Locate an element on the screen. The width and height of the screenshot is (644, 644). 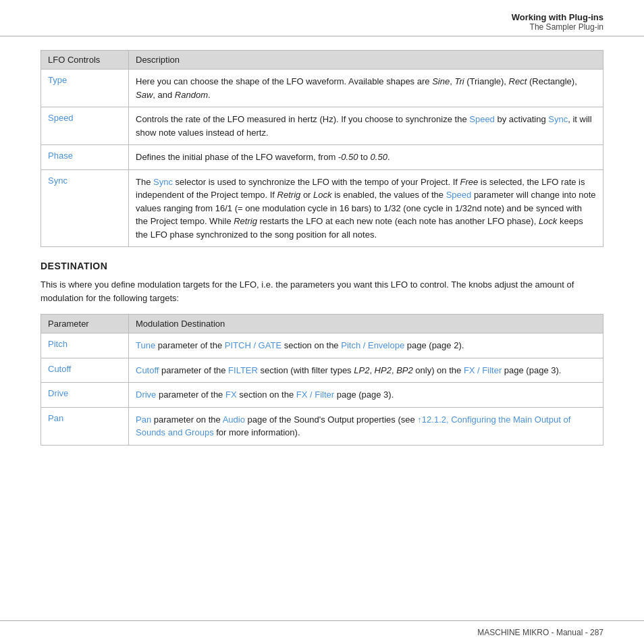
table-row: Speed Controls the rate of the LFO measu… is located at coordinates (323, 126).